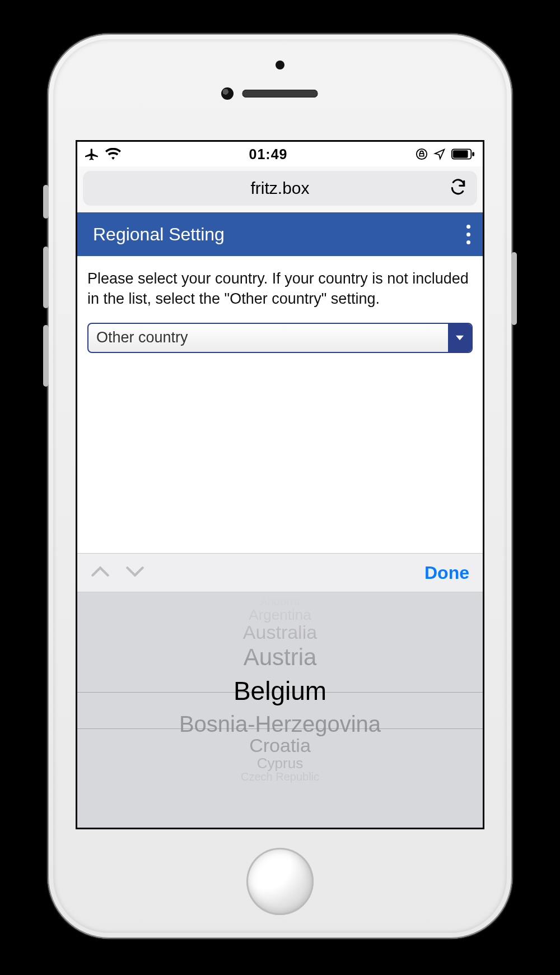 This screenshot has width=560, height=975. Describe the element at coordinates (422, 154) in the screenshot. I see `orientation-lock-icon` at that location.